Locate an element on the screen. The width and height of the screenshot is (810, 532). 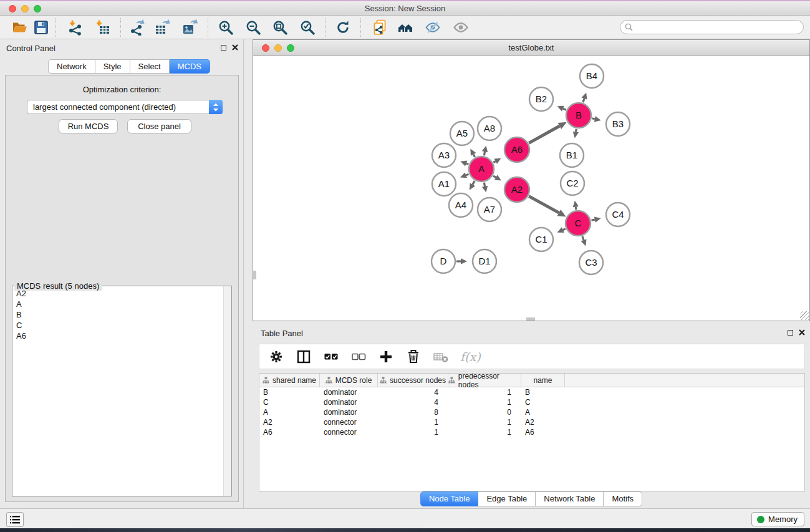
optimization-criterion-dropdown: largest connected component (directed) is located at coordinates (125, 107).